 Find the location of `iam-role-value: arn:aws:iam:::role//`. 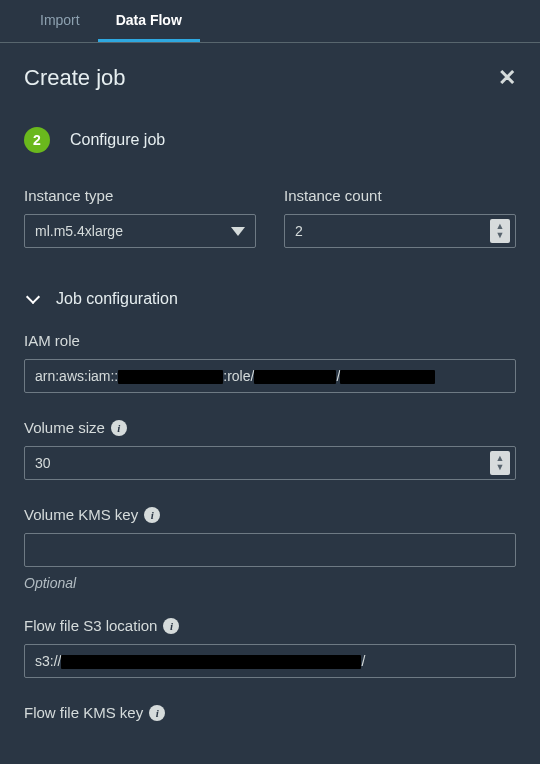

iam-role-value: arn:aws:iam:::role// is located at coordinates (270, 376).